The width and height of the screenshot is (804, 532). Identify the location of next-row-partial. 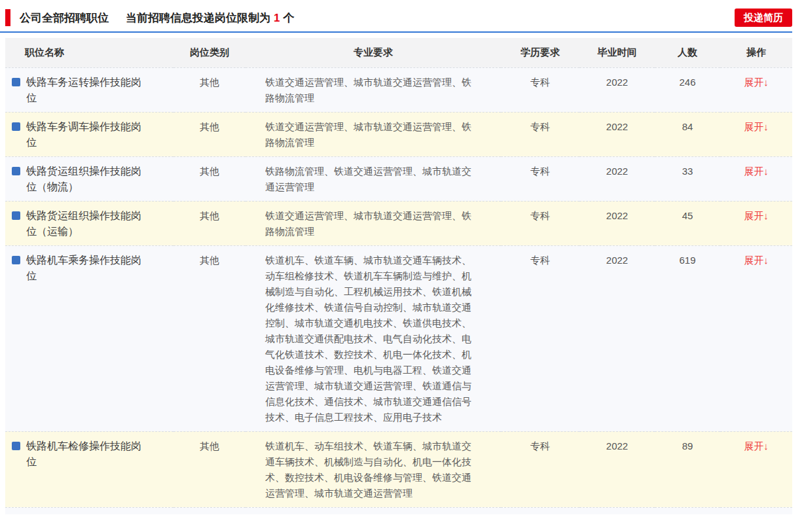
(399, 511).